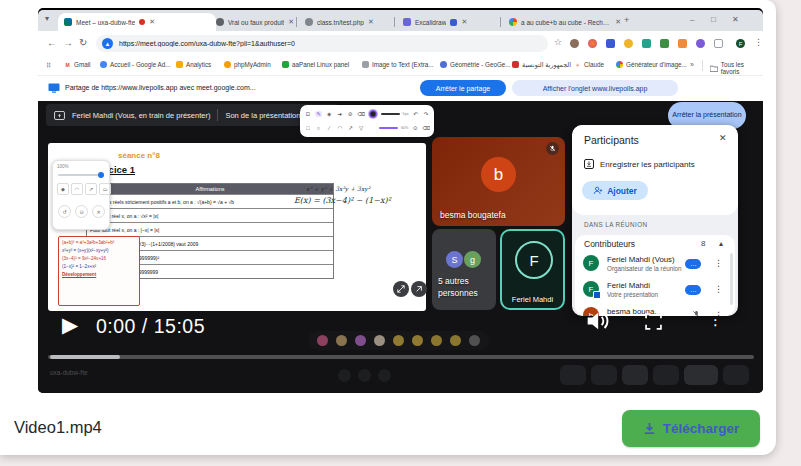  What do you see at coordinates (714, 20) in the screenshot?
I see `window-maximize-button: □` at bounding box center [714, 20].